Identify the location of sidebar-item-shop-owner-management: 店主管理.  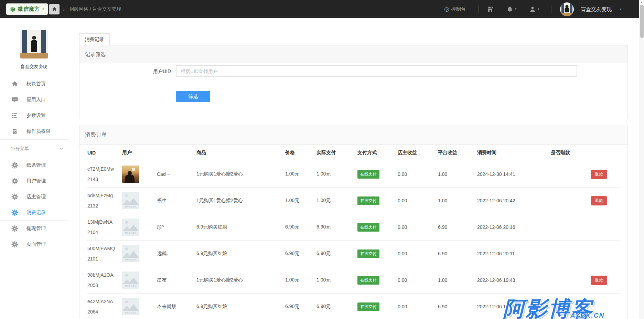
(34, 197).